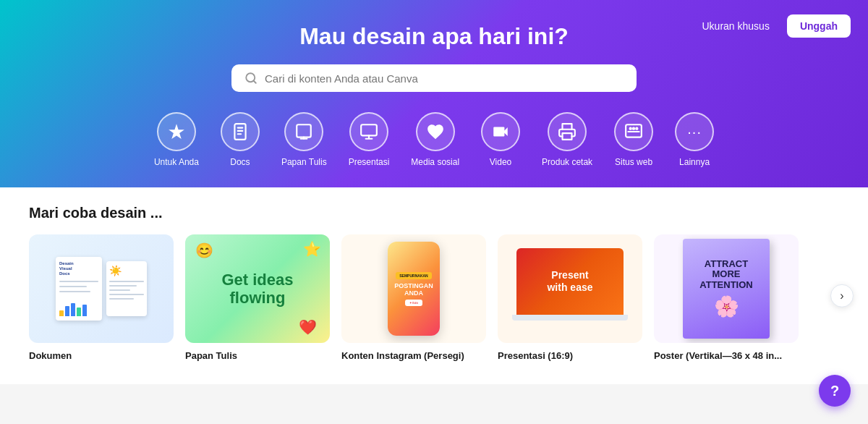 The height and width of the screenshot is (424, 868). What do you see at coordinates (414, 289) in the screenshot?
I see `phone-mockup: SEMPURNAKAN POSTINGANANDA ✦ Edit` at bounding box center [414, 289].